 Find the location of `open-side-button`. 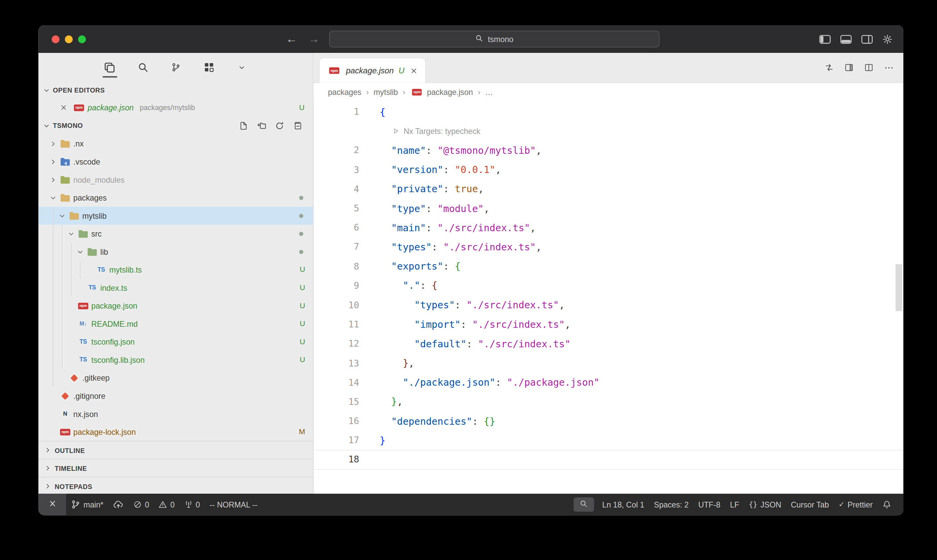

open-side-button is located at coordinates (849, 68).